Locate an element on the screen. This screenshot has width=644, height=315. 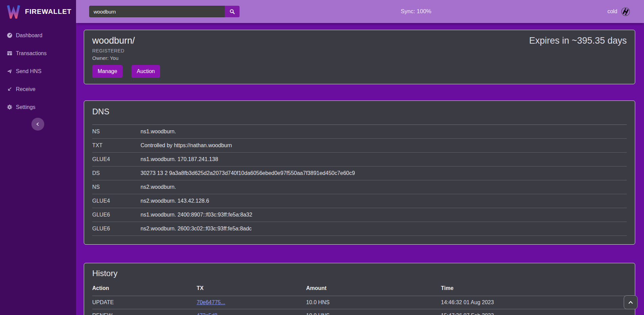
sidebar-item-label: Receive is located at coordinates (26, 89).